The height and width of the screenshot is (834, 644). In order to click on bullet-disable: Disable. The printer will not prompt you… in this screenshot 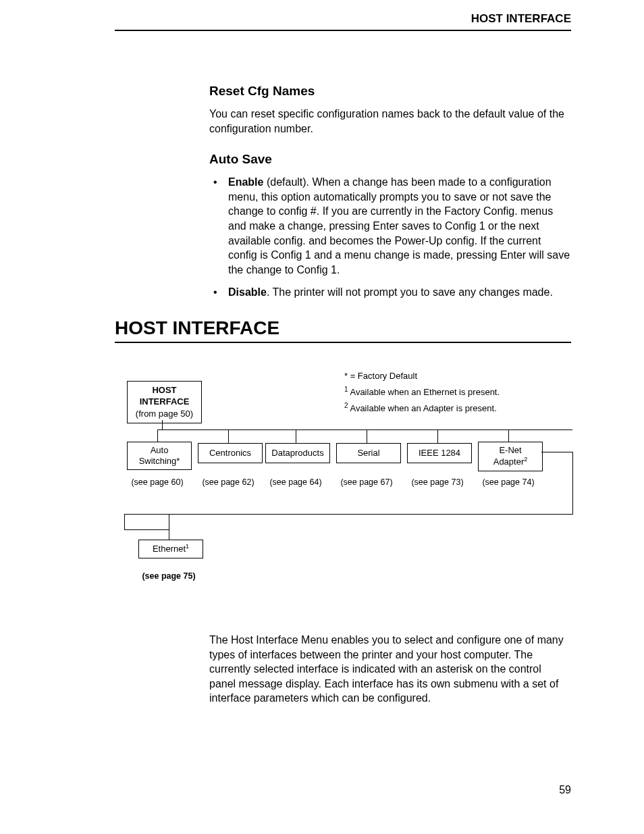, I will do `click(390, 292)`.